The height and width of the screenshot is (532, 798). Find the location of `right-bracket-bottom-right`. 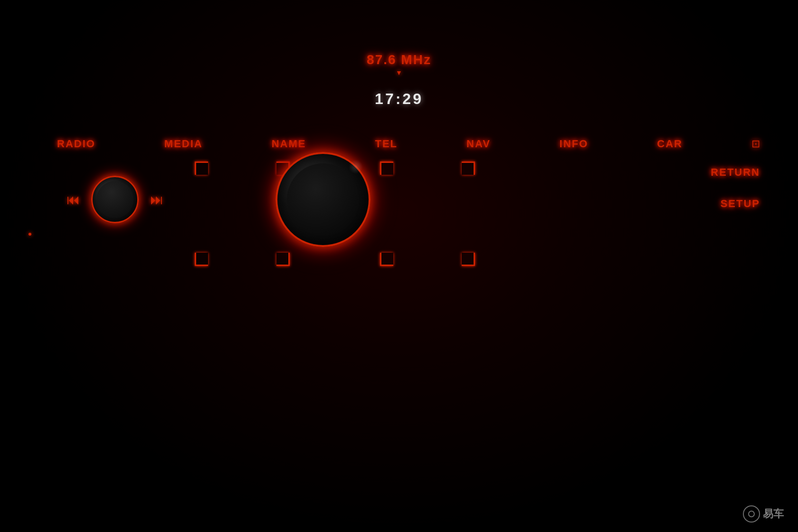

right-bracket-bottom-right is located at coordinates (468, 259).